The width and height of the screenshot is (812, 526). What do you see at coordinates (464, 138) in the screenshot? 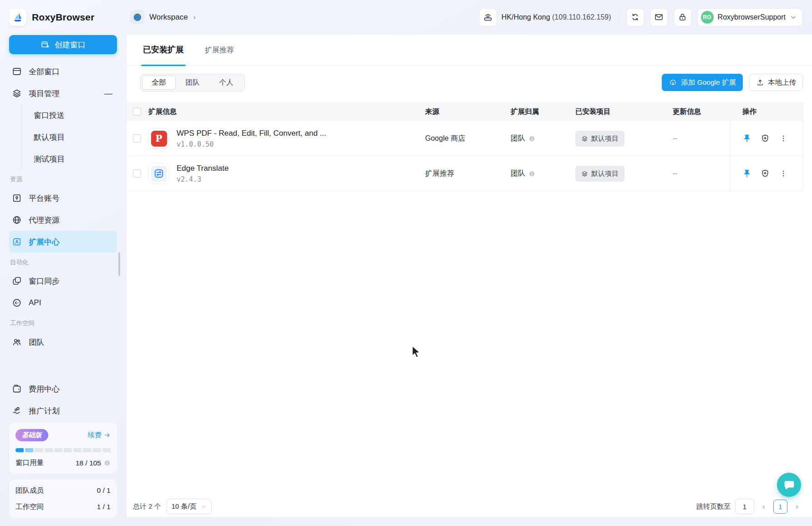
I see `extension-source: Google 商店` at bounding box center [464, 138].